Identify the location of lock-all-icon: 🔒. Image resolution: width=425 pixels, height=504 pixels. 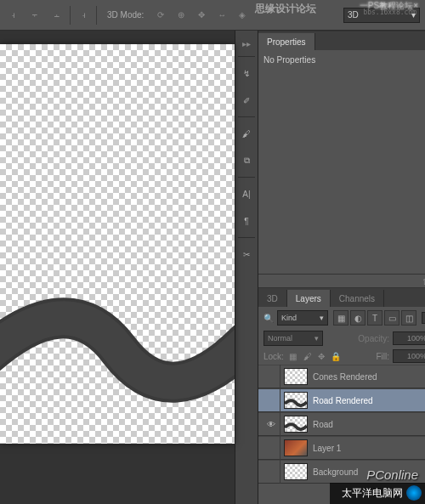
(336, 356).